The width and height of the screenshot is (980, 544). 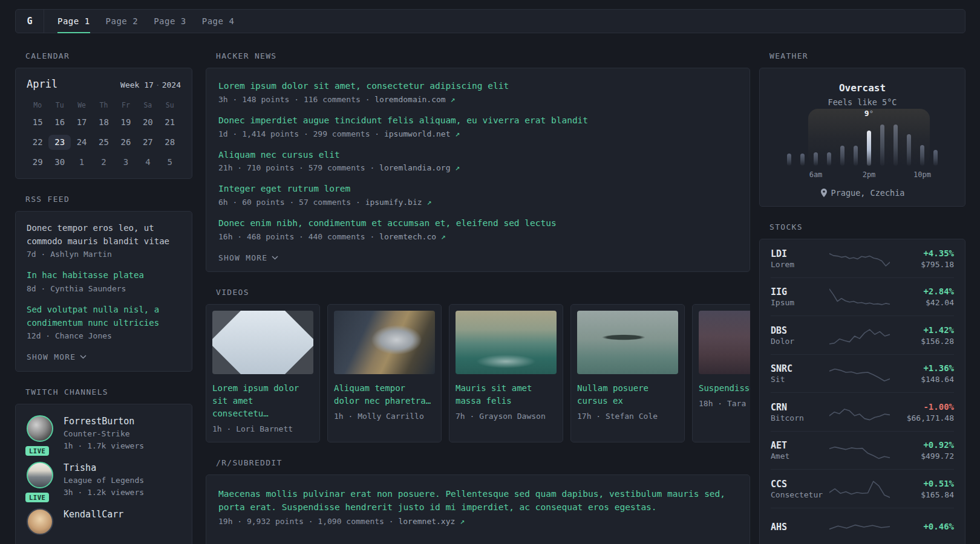 What do you see at coordinates (494, 394) in the screenshot?
I see `video-title: Mauris sit amet massa felis` at bounding box center [494, 394].